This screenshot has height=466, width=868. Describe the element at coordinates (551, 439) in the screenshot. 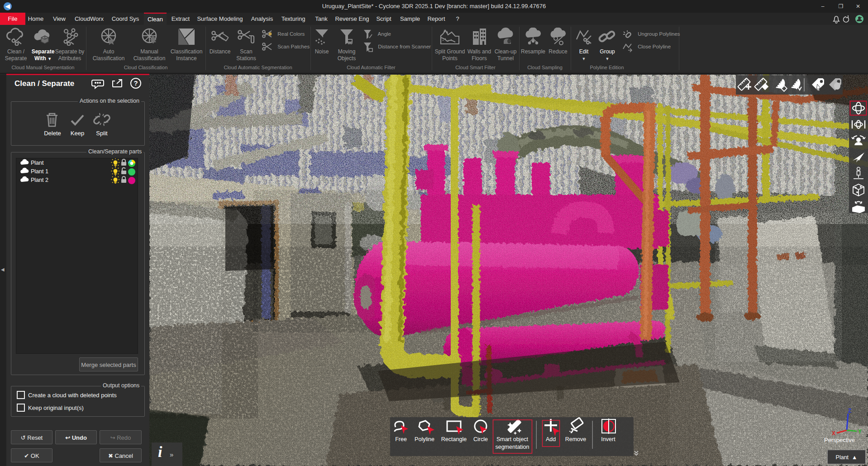

I see `svg-text: Add` at that location.